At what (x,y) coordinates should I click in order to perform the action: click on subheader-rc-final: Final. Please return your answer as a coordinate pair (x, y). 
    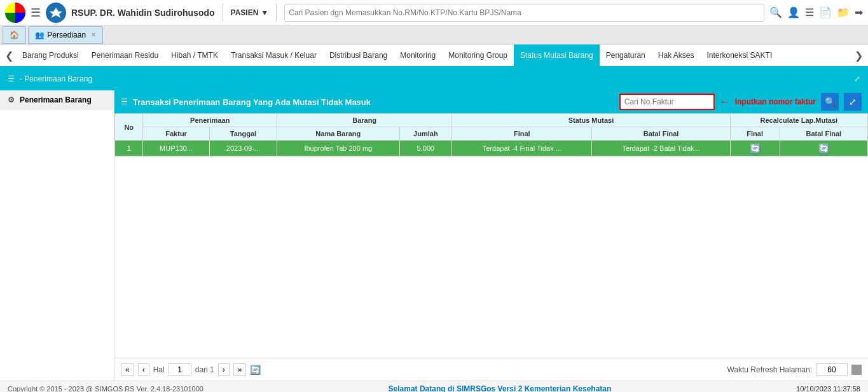
    Looking at the image, I should click on (755, 134).